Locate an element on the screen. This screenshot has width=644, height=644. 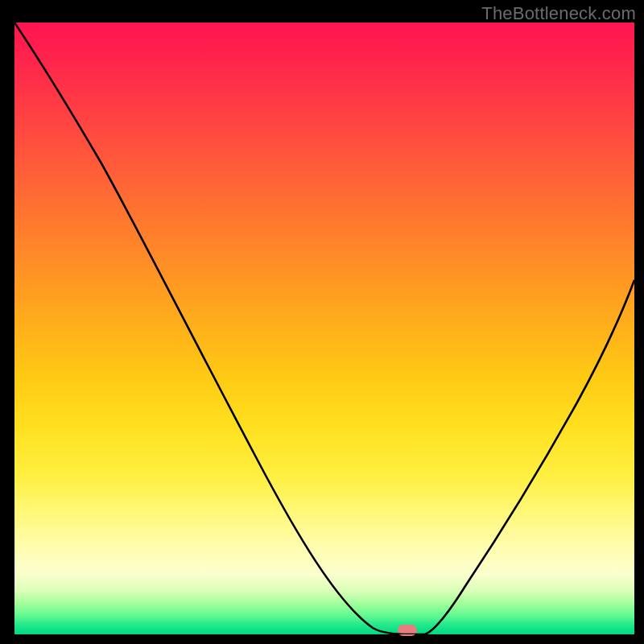
watermark-text: TheBottleneck.com is located at coordinates (559, 14).